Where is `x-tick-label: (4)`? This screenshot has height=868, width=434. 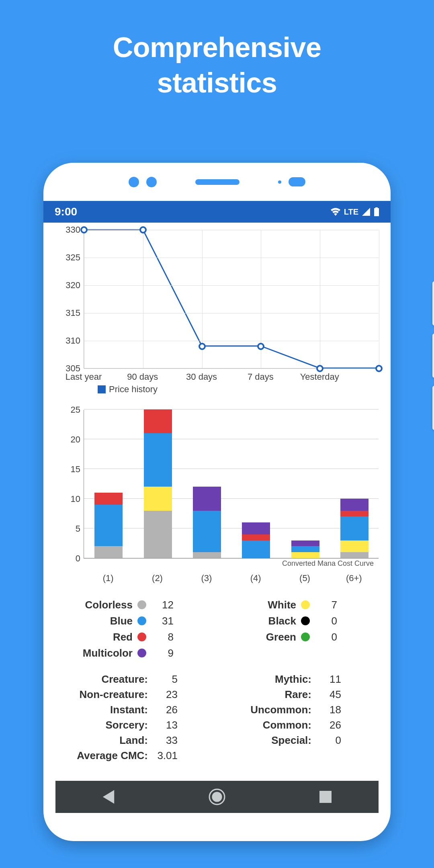
x-tick-label: (4) is located at coordinates (256, 578).